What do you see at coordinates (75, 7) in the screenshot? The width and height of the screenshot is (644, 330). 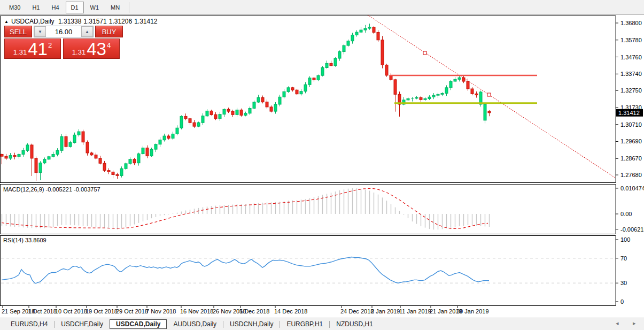 I see `timeframe-tab-D1: D1` at bounding box center [75, 7].